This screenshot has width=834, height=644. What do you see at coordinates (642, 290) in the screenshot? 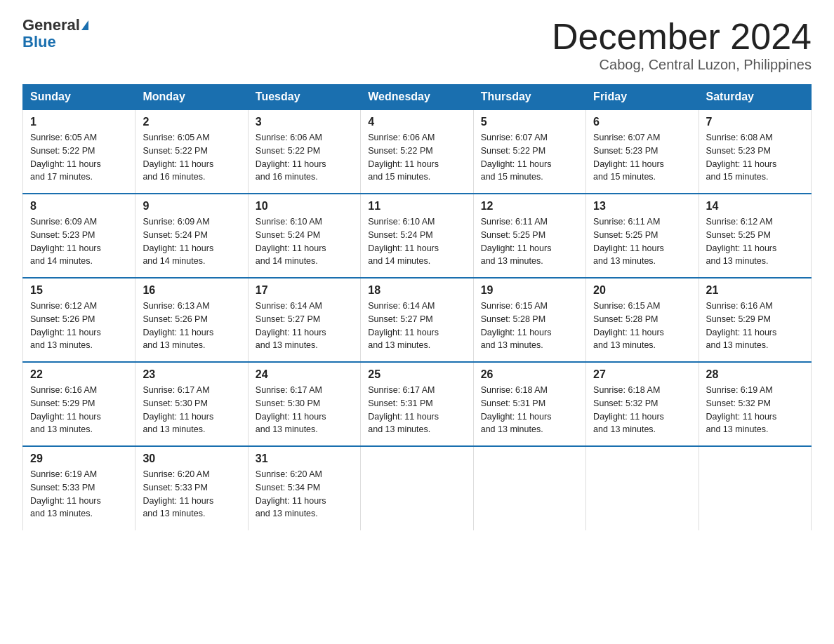
I see `day-number: 20` at bounding box center [642, 290].